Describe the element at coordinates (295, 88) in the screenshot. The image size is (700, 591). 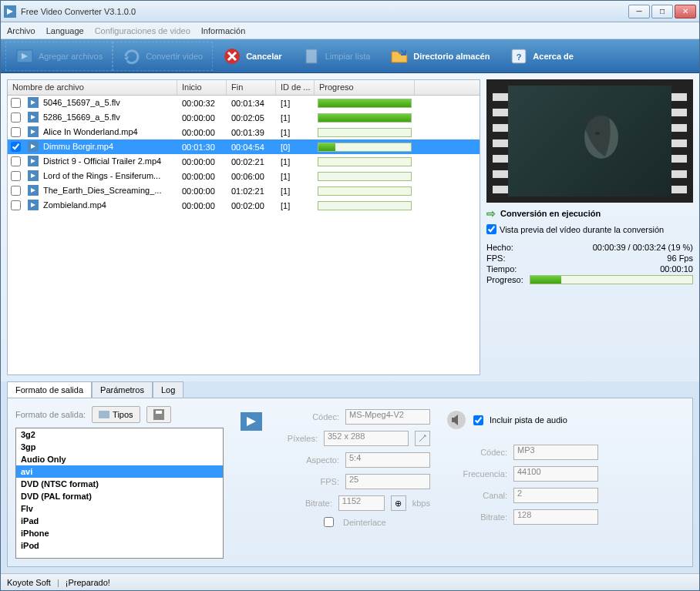
I see `col-id: ID de ...` at that location.